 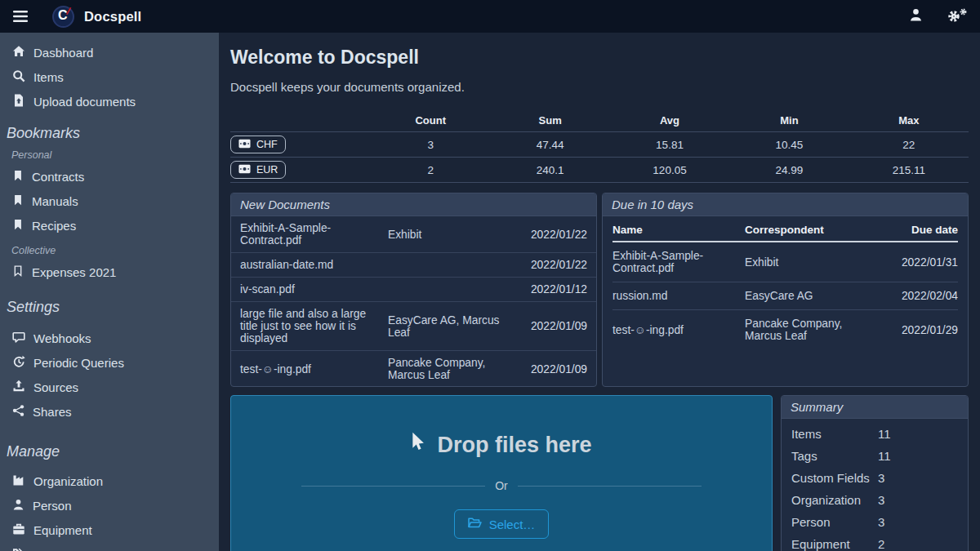 I want to click on select-files-button: Select…, so click(x=501, y=524).